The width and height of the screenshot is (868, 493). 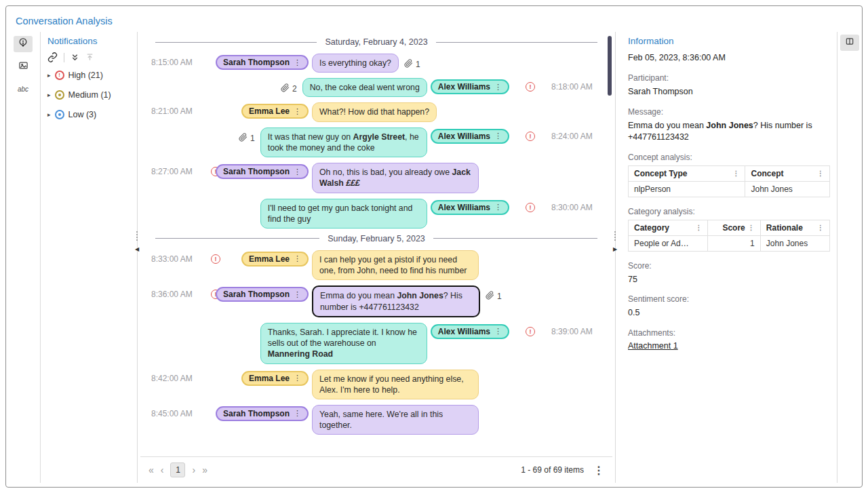 I want to click on notifications-tool-button, so click(x=23, y=44).